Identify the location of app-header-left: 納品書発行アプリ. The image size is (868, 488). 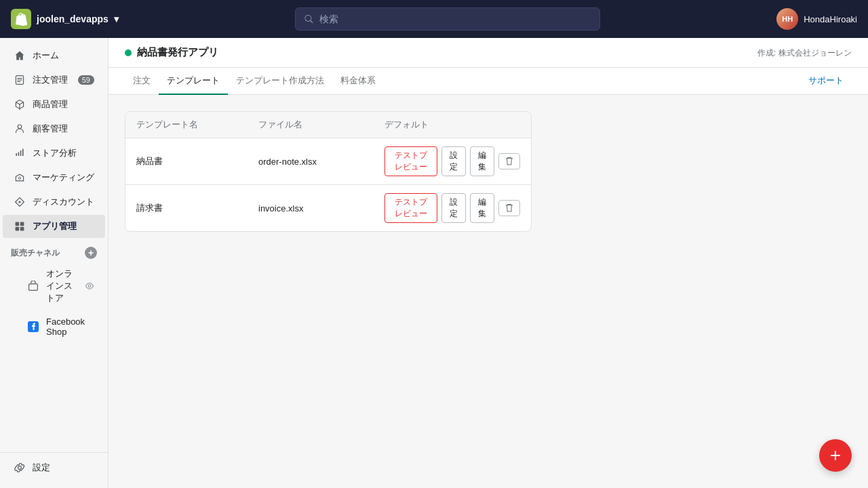
(172, 53).